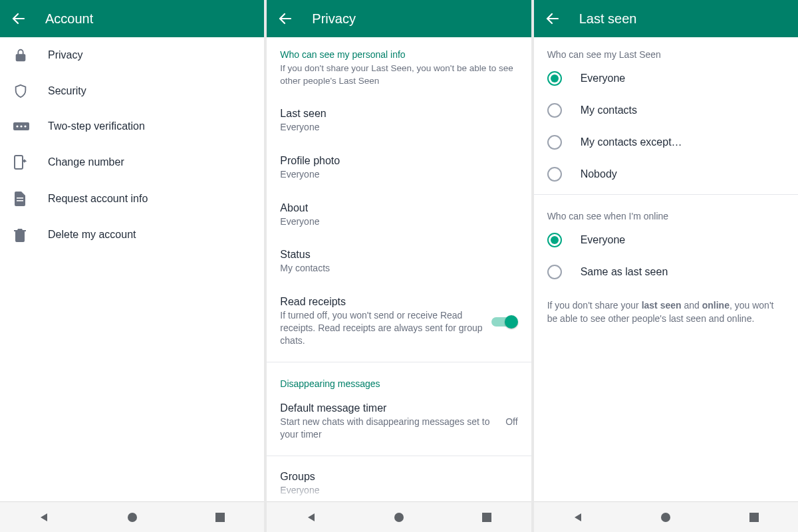 The width and height of the screenshot is (798, 532). I want to click on item-label: Request account info, so click(149, 199).